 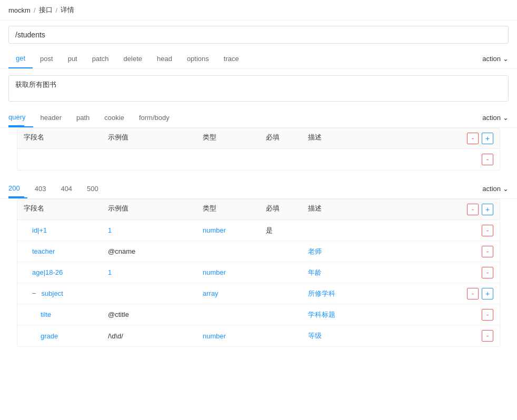 I want to click on row-teacher-remove-button: -, so click(x=488, y=252).